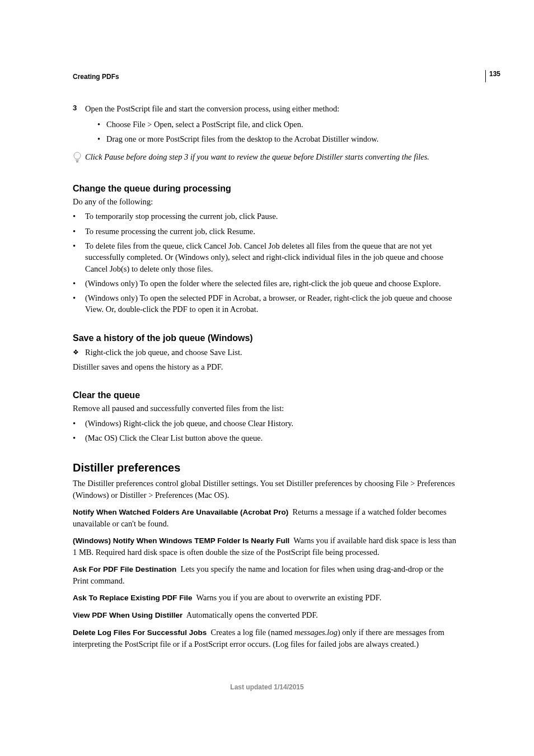 The height and width of the screenshot is (756, 534). Describe the element at coordinates (257, 157) in the screenshot. I see `tip-text: Click Pause before doing step 3 if you w…` at that location.